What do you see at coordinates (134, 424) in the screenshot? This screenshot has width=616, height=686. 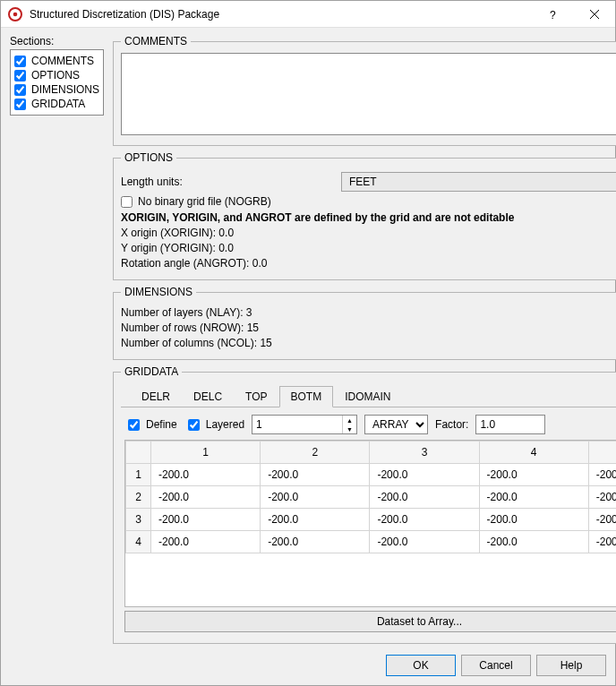 I see `define-checkbox` at bounding box center [134, 424].